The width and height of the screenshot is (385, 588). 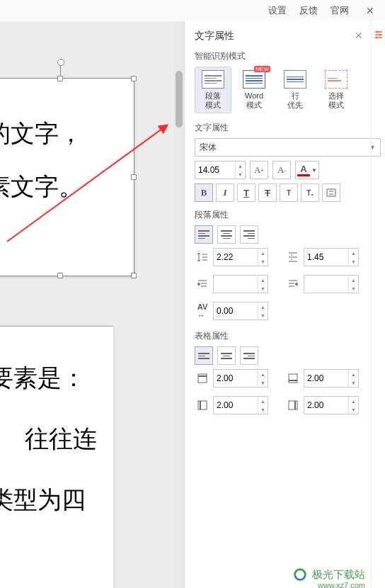 I want to click on fit-text-button, so click(x=331, y=193).